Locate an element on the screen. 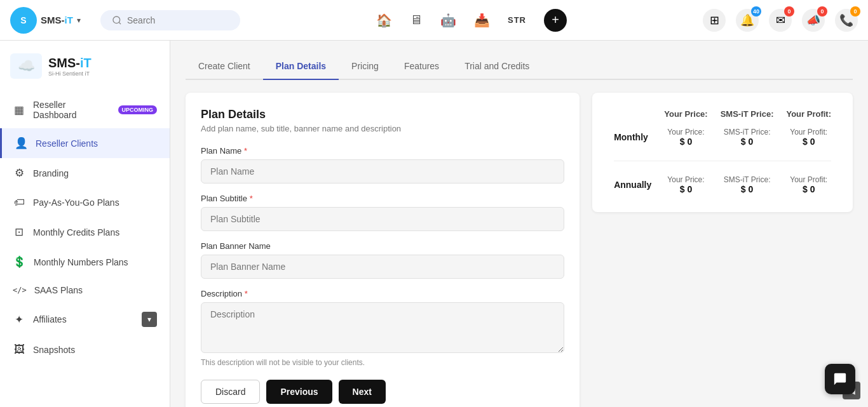 The image size is (868, 407). megaphone-icon-wrap: 📣 0 is located at coordinates (813, 20).